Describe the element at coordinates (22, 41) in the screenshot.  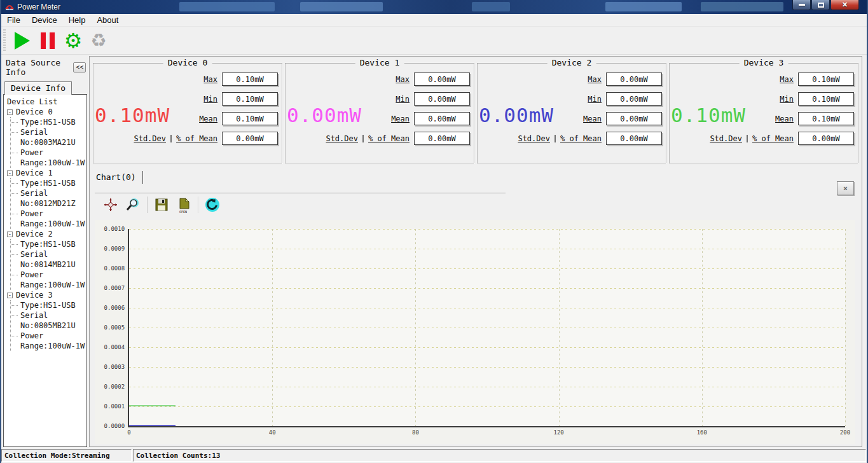
I see `play-icon` at that location.